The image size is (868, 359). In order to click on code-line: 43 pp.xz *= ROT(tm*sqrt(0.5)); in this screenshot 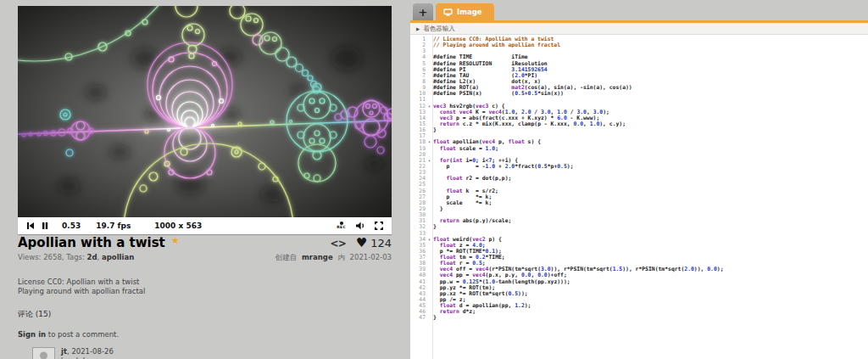, I will do `click(639, 294)`.